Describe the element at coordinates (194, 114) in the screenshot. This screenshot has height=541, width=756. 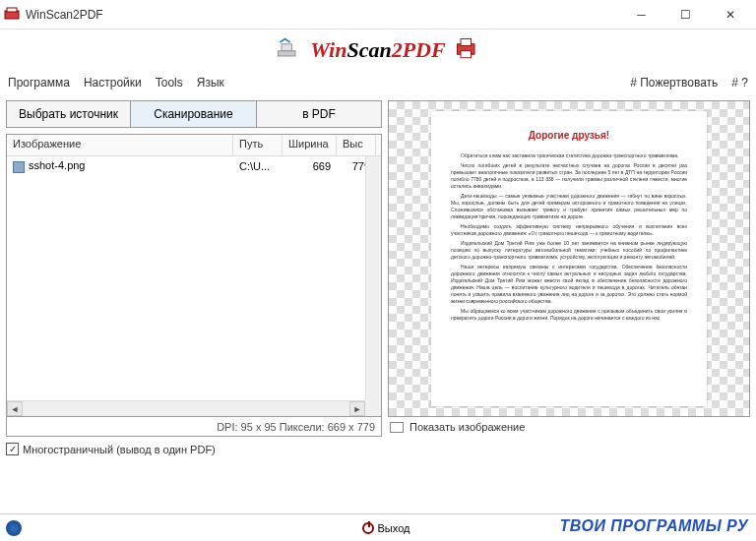
I see `button-row: Выбрать источник Сканирование в PDF` at that location.